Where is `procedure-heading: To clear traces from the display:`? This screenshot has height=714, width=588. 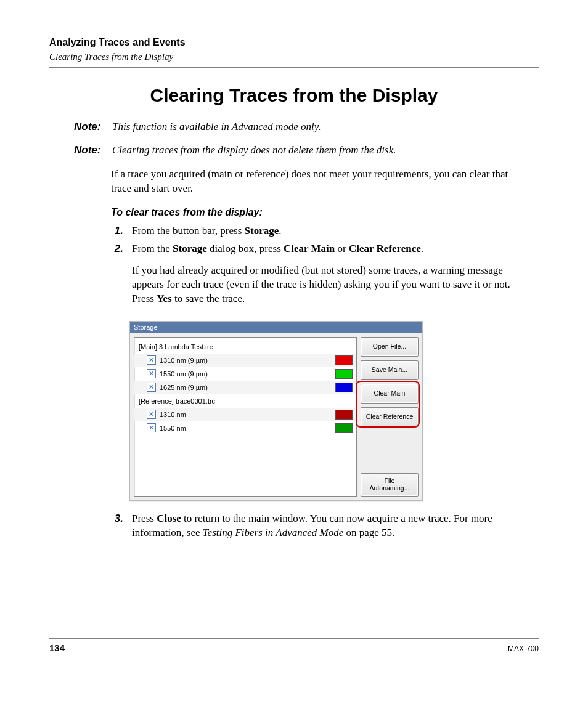 procedure-heading: To clear traces from the display: is located at coordinates (316, 213).